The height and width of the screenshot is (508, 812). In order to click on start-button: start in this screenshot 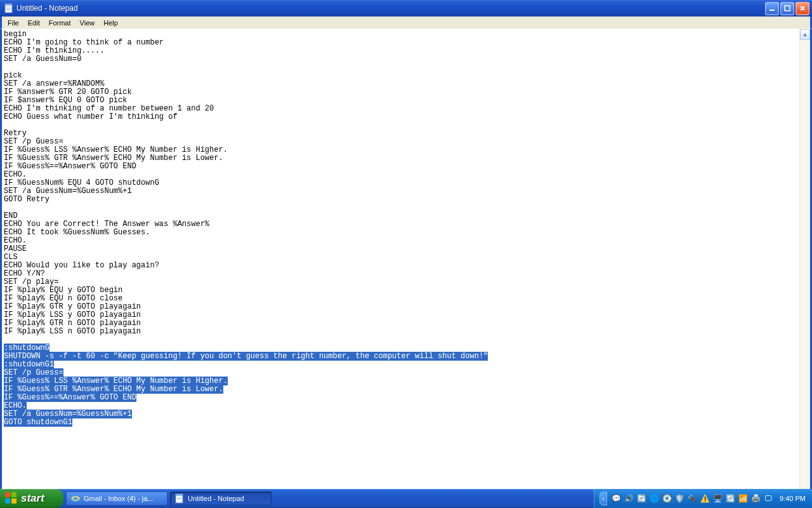, I will do `click(32, 498)`.